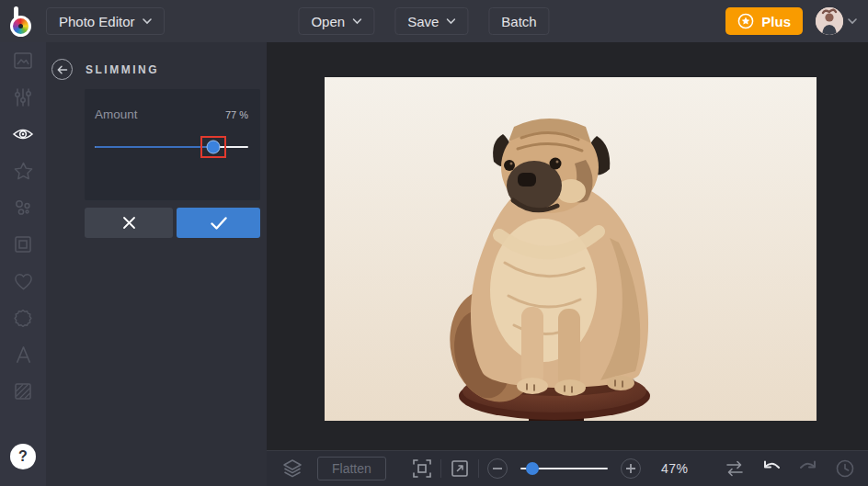 The image size is (868, 486). I want to click on sidebar-item-text, so click(23, 355).